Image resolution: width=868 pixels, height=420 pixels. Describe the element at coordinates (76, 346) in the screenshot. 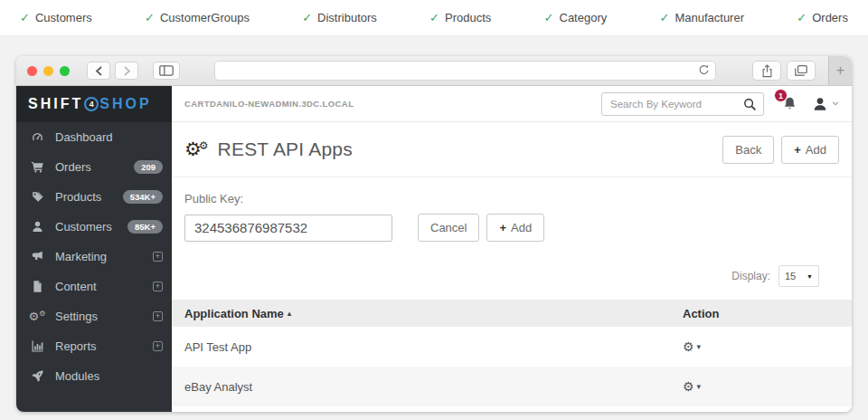

I see `sidebar-item-label: Reports` at that location.